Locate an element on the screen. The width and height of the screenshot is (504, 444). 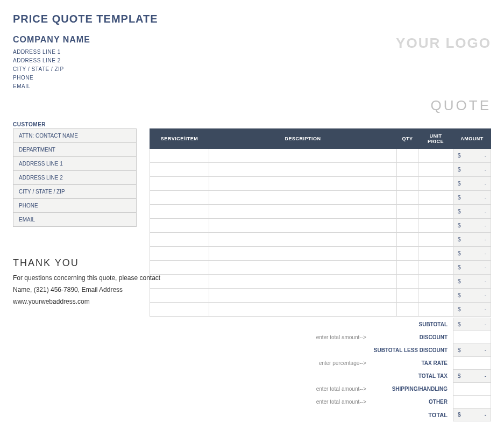
header-row: COMPANY NAME ADDRESS LINE 1 ADDRESS LINE… is located at coordinates (252, 63).